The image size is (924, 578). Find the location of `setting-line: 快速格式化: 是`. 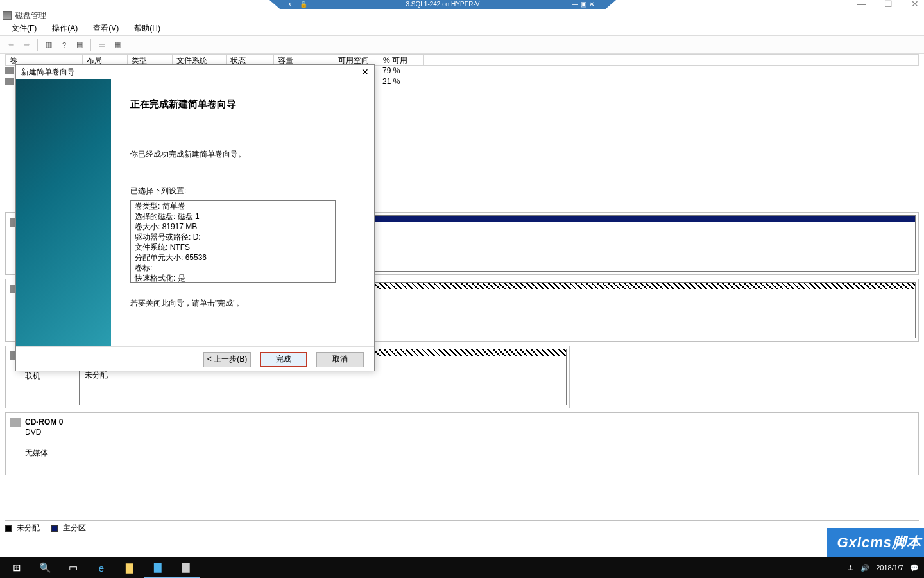

setting-line: 快速格式化: 是 is located at coordinates (233, 277).